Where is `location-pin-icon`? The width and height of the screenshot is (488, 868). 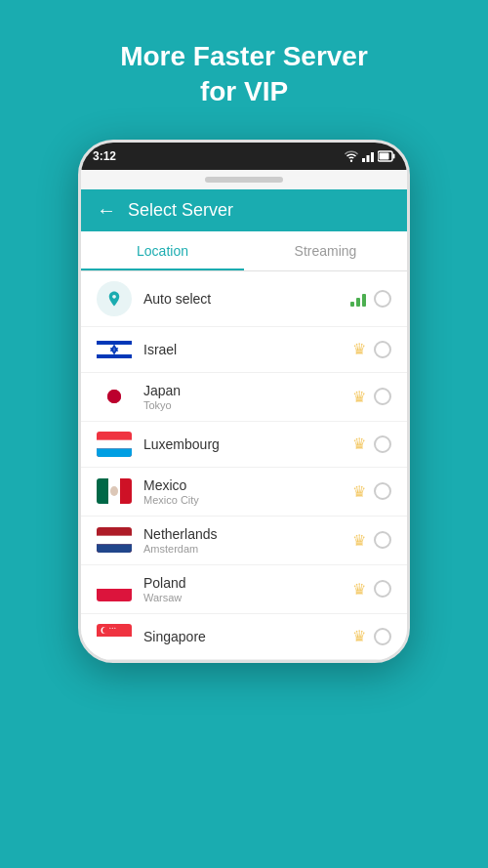 location-pin-icon is located at coordinates (114, 299).